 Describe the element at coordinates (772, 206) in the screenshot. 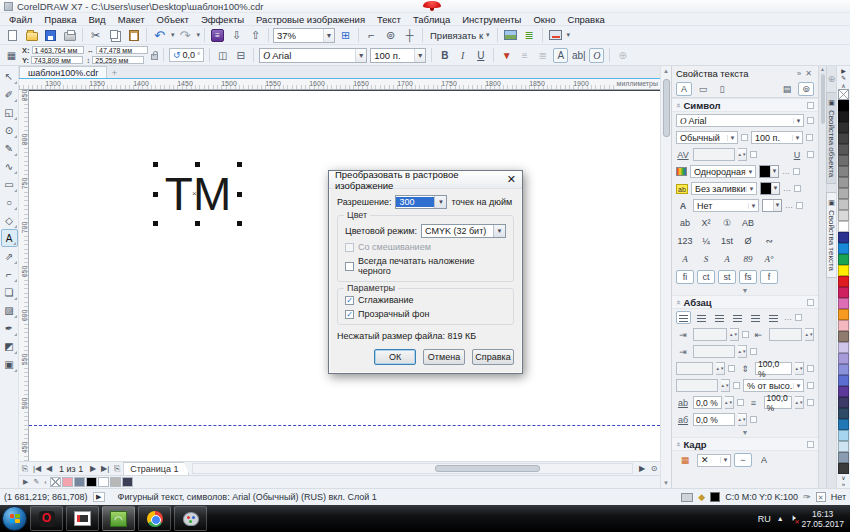

I see `outline-color-swatch: ▼` at that location.